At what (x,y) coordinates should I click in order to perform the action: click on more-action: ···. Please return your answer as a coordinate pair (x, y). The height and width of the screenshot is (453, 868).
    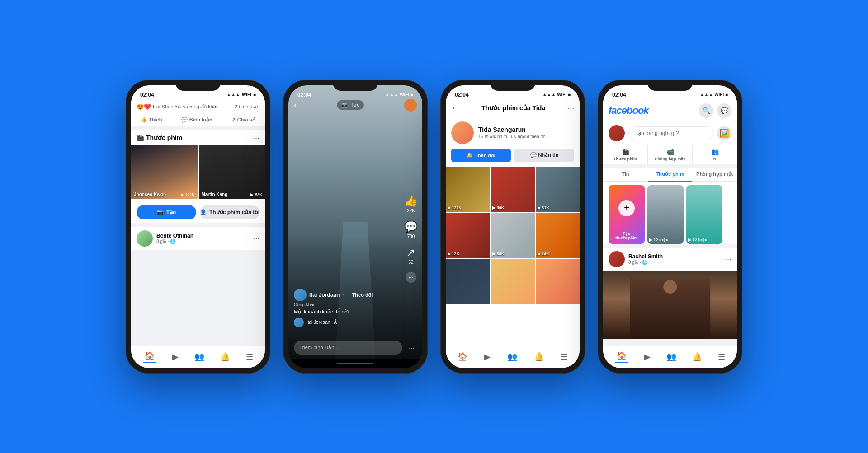
    Looking at the image, I should click on (411, 277).